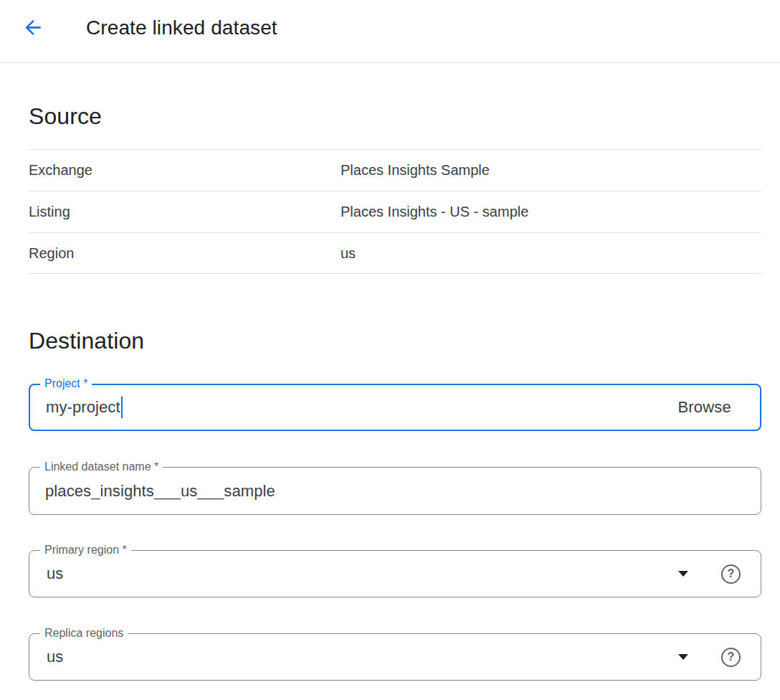 The height and width of the screenshot is (700, 780). I want to click on destination-heading: Destination, so click(395, 341).